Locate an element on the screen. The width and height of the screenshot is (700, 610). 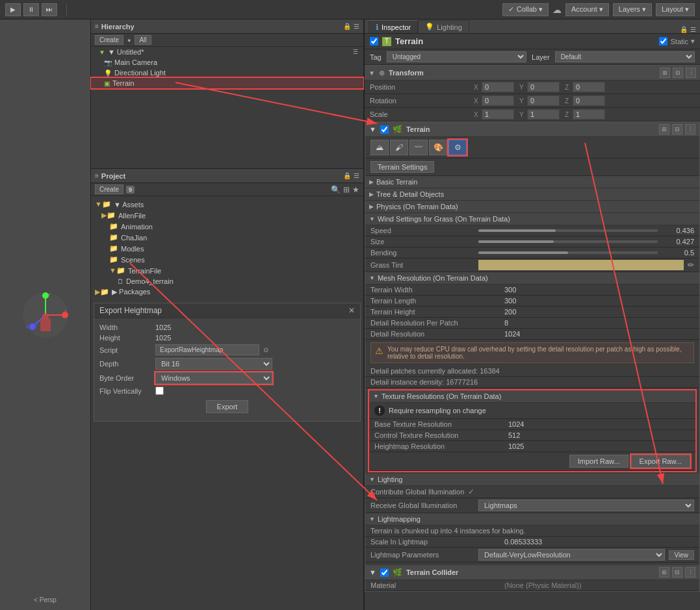
terrain-component-header: ▼ 🌿 Terrain ⊞ ⊟ ⋮ is located at coordinates (532, 130).